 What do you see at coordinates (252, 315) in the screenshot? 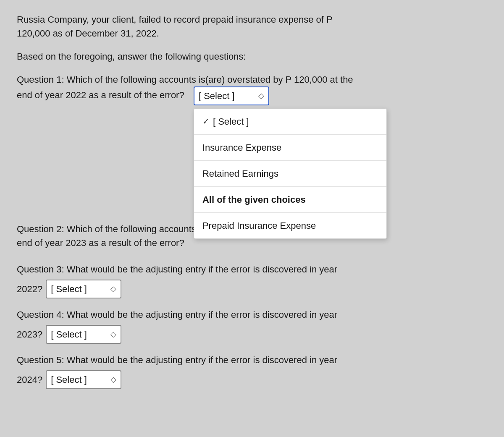
I see `question4-text: Question 4: What would be the adjusting …` at bounding box center [252, 315].